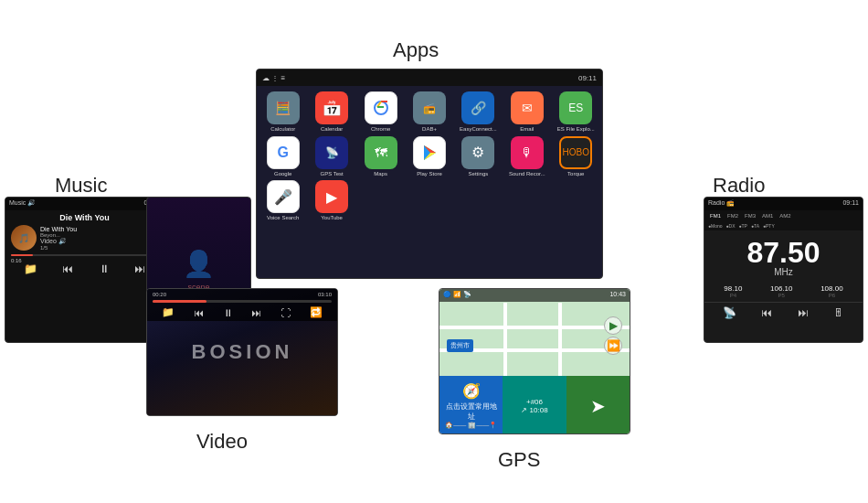 Image resolution: width=868 pixels, height=503 pixels. I want to click on video-repeat-icon: 🔁, so click(316, 313).